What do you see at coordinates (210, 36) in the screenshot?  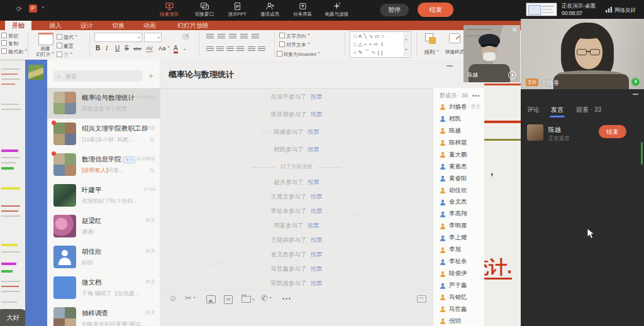 I see `bullets-icon` at bounding box center [210, 36].